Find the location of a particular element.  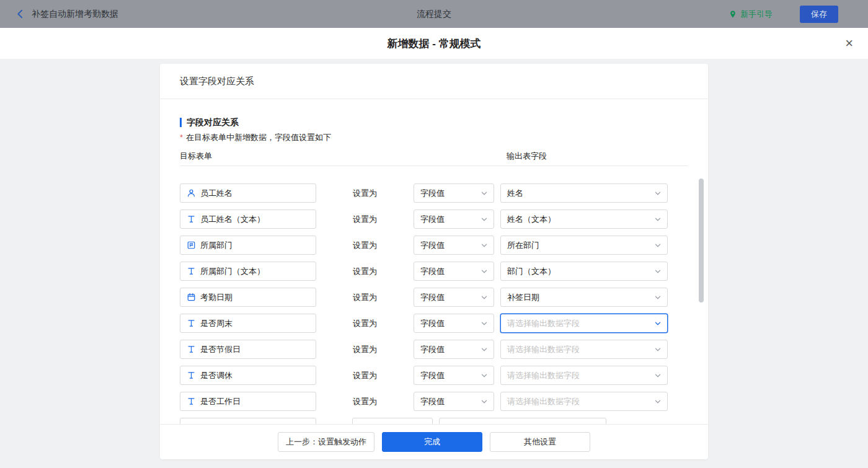

field-mapping-row: 是否调休 设置为 字段值 请选择输出数据字段 is located at coordinates (434, 376).